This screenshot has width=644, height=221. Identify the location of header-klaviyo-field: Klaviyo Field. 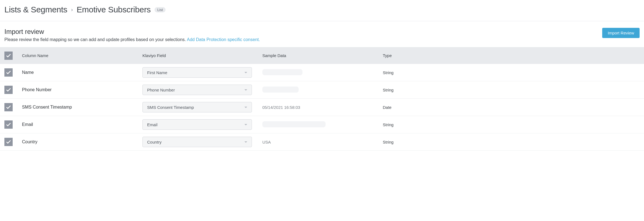
(202, 56).